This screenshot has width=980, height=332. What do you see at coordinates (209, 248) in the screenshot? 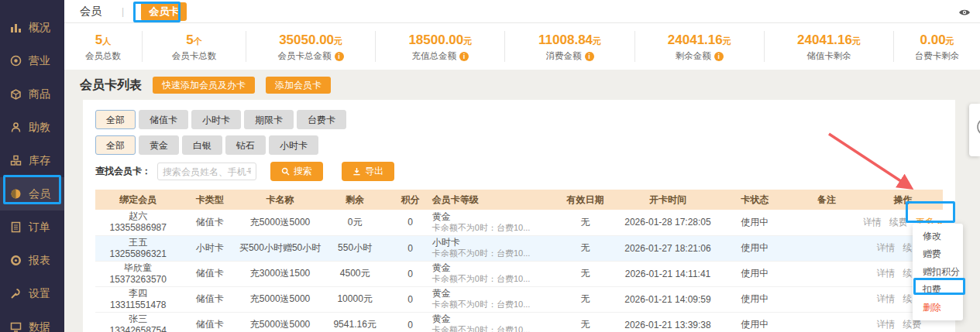
I see `card-type: 小时卡` at bounding box center [209, 248].